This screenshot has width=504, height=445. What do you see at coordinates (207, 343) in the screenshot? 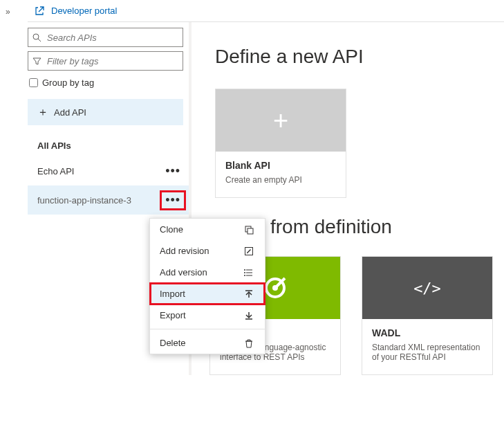
I see `menu-delete: Delete` at bounding box center [207, 343].